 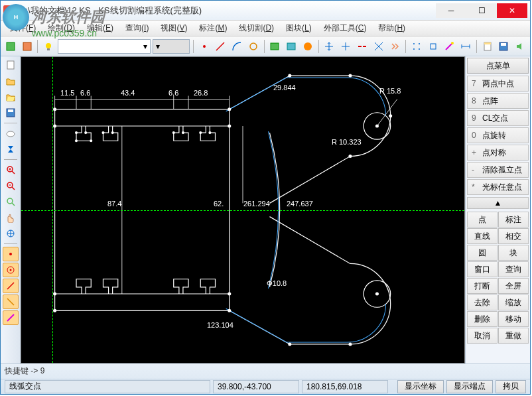 I want to click on zoomall-icon, so click(x=11, y=202).